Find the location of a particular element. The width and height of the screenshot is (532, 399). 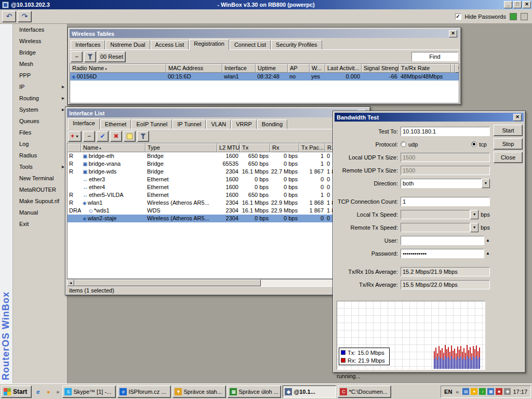

sidebar-item-routing: Routing▸ is located at coordinates (40, 98).